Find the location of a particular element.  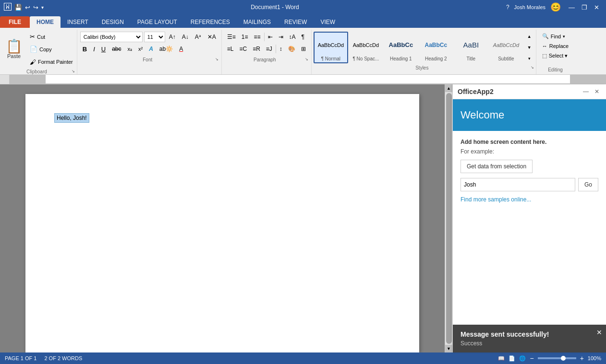

sort-button: ↕A is located at coordinates (292, 37).